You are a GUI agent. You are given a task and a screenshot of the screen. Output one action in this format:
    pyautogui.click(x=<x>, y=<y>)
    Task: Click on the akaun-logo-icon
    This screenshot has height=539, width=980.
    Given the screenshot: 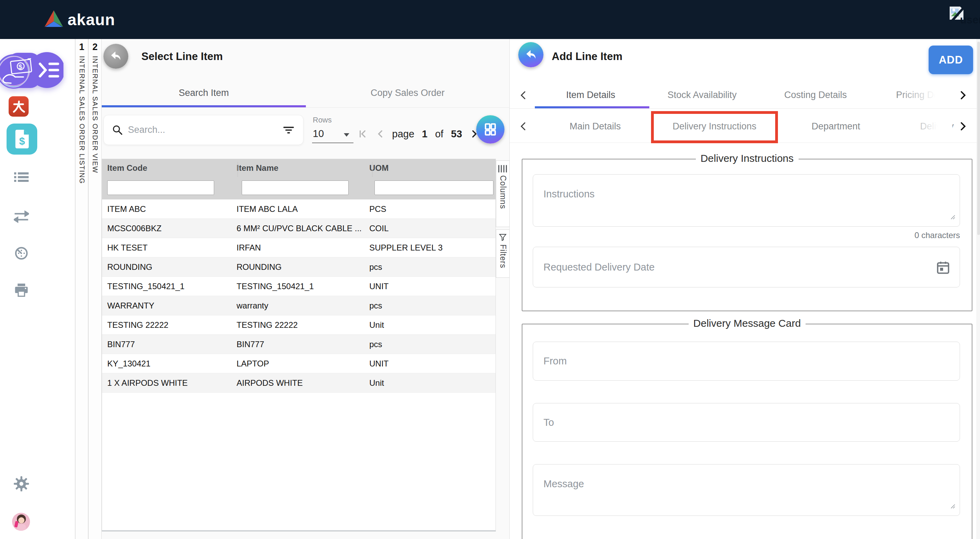 What is the action you would take?
    pyautogui.click(x=54, y=19)
    